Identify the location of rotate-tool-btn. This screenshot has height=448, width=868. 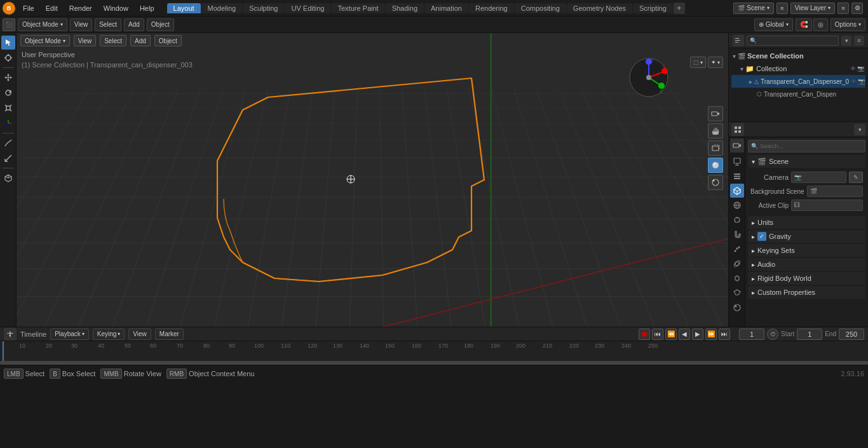
(8, 93).